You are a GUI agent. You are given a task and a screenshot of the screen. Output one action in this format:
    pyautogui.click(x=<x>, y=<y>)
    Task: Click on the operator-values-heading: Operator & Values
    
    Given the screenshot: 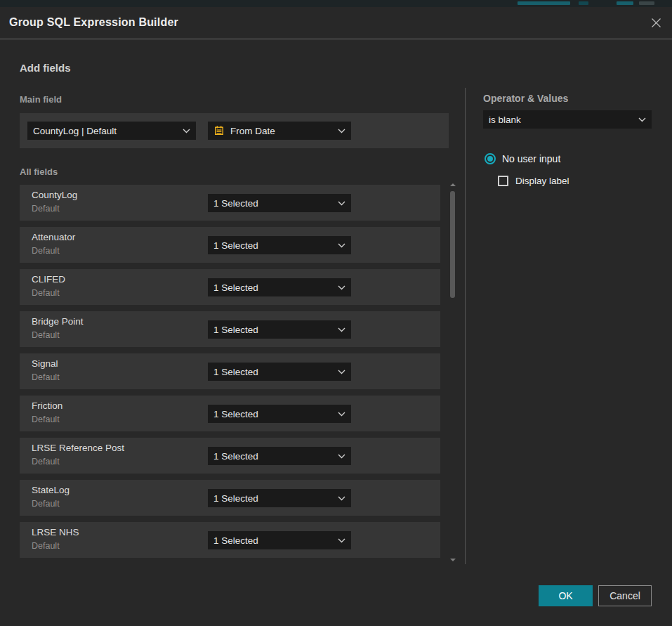 What is the action you would take?
    pyautogui.click(x=525, y=98)
    